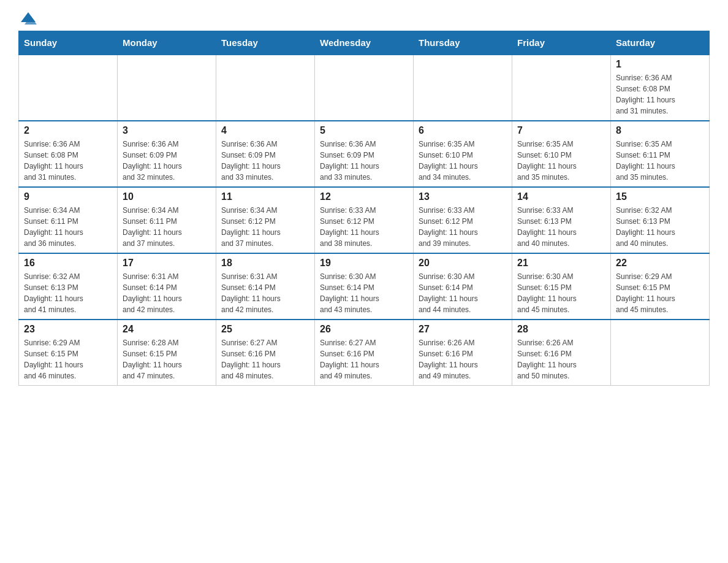 This screenshot has width=728, height=563. I want to click on day-number: 26, so click(364, 329).